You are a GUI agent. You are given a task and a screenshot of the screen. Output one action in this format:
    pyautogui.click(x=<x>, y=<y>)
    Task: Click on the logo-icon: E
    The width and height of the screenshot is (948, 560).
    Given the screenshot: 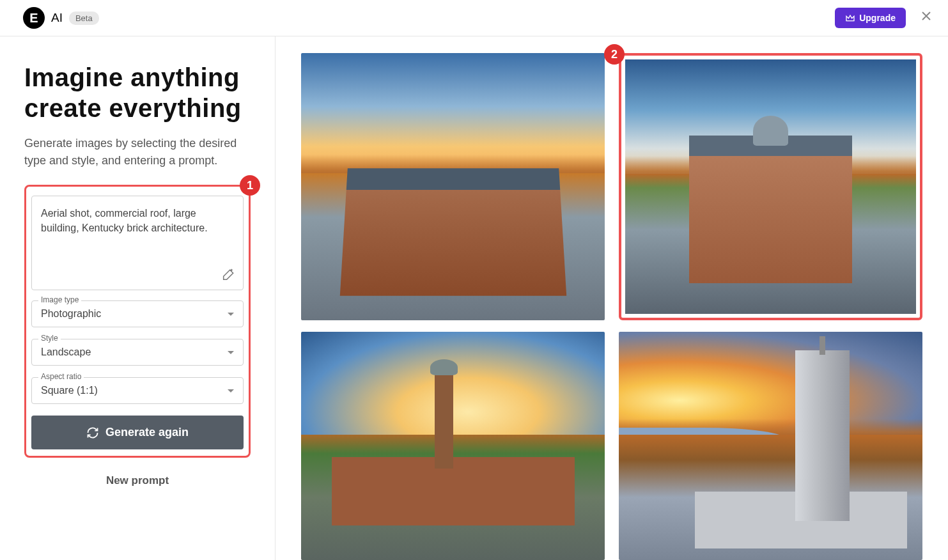 What is the action you would take?
    pyautogui.click(x=34, y=18)
    